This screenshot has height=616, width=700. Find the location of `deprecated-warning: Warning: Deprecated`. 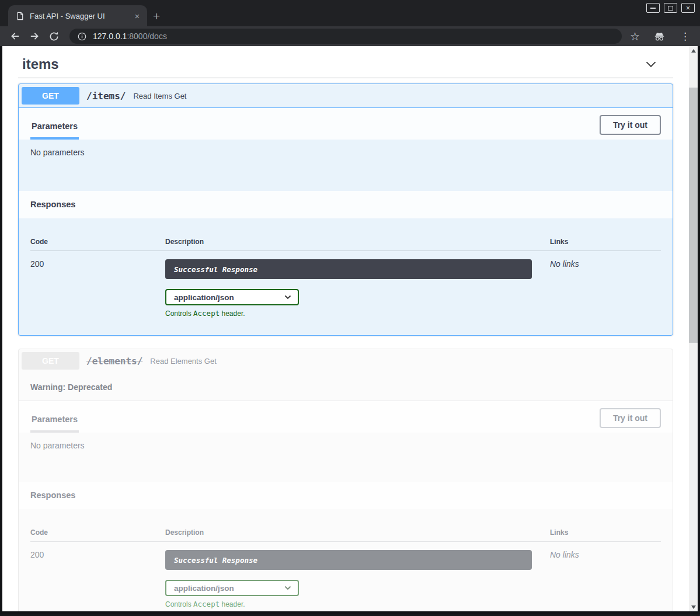

deprecated-warning: Warning: Deprecated is located at coordinates (346, 387).